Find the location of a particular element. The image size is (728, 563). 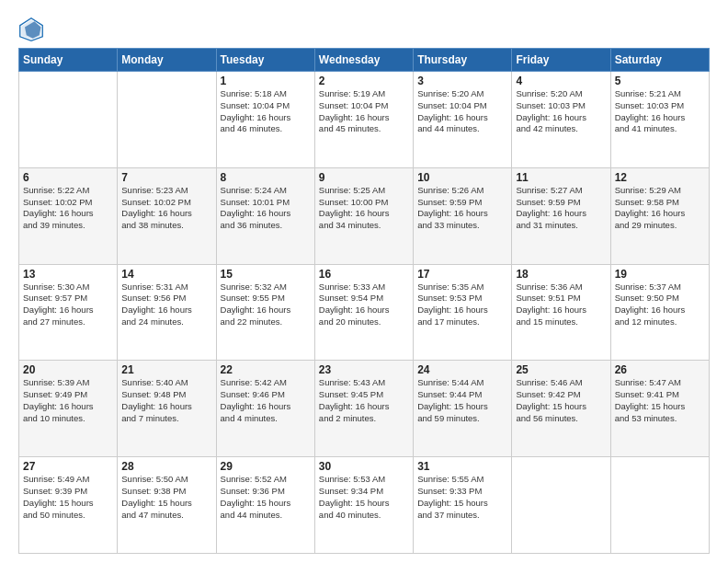

day-info: Sunrise: 5:35 AM Sunset: 9:53 PM Dayligh… is located at coordinates (462, 305).